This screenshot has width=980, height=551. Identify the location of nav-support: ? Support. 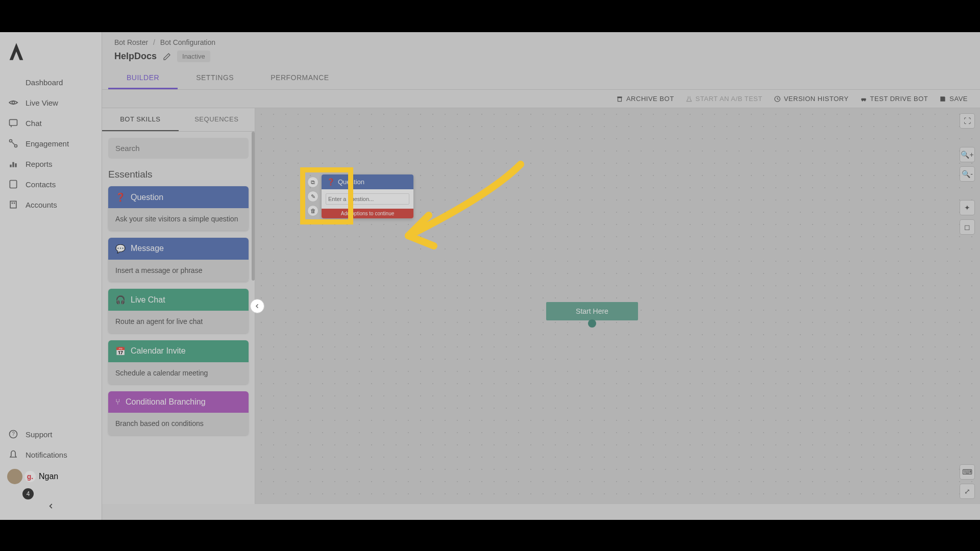
(51, 434).